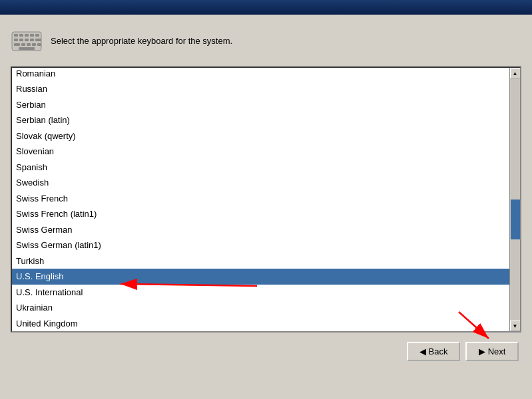 The width and height of the screenshot is (532, 399). I want to click on list-item: Turkish, so click(261, 261).